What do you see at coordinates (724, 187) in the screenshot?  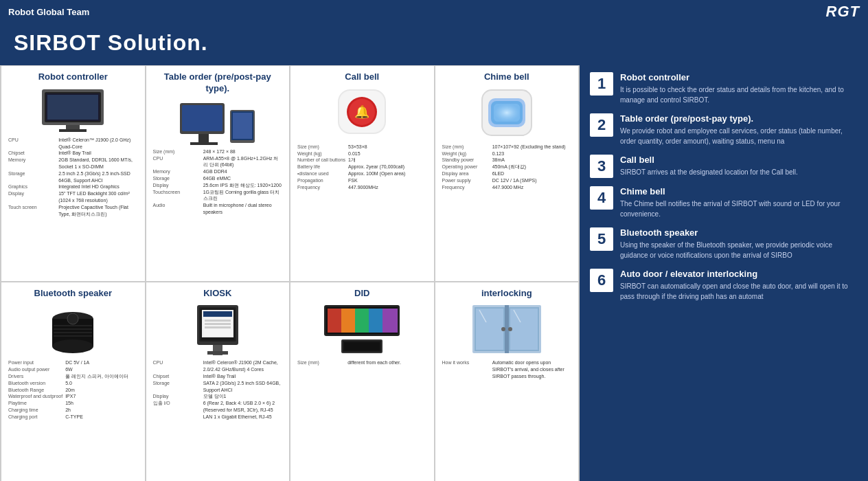 I see `sidebar-items: 1Robot controllerIt is possible to check…` at bounding box center [724, 187].